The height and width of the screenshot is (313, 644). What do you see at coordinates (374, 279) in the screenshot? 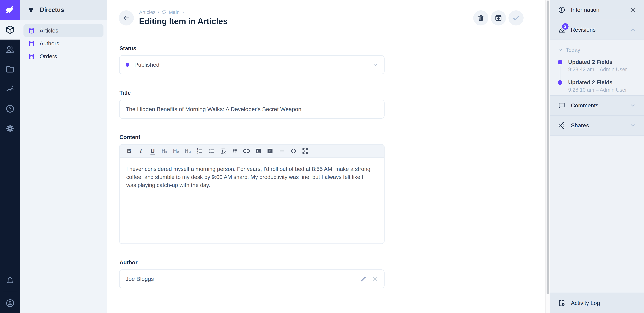
I see `deselect-x-icon` at bounding box center [374, 279].